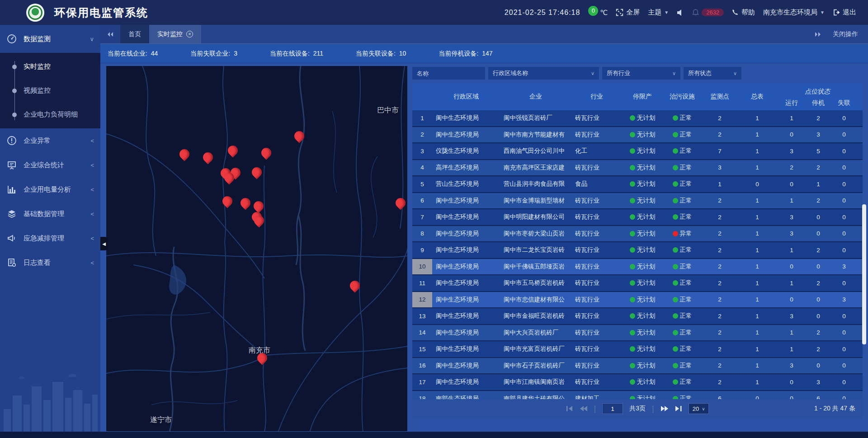 This screenshot has width=868, height=438. What do you see at coordinates (135, 34) in the screenshot?
I see `tab-home: 首页` at bounding box center [135, 34].